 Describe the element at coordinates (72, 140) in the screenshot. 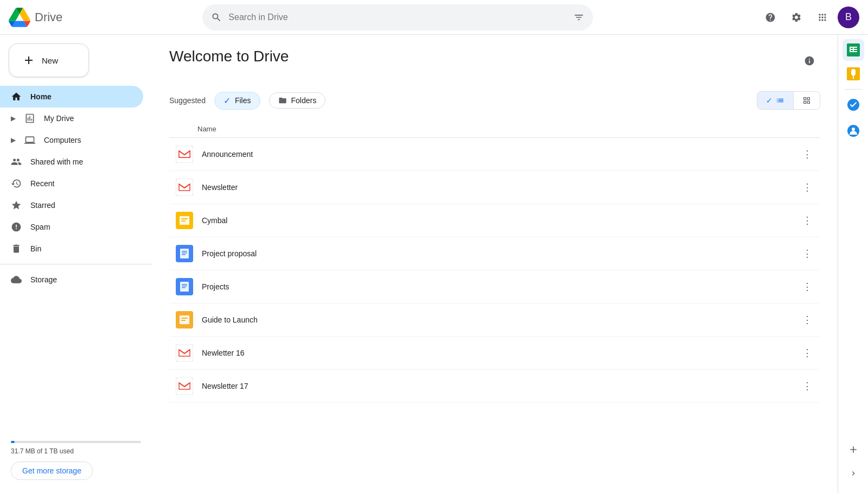

I see `sidebar-item-computers: ▶ Computers` at that location.